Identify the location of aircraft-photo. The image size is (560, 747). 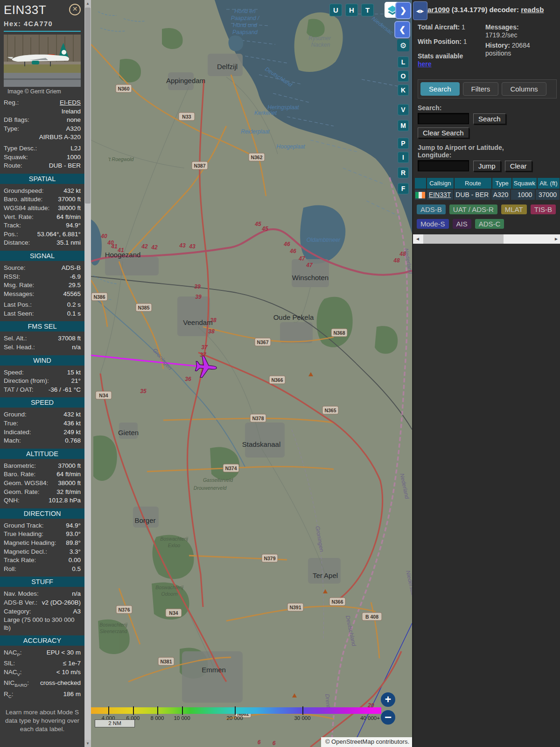
(42, 61).